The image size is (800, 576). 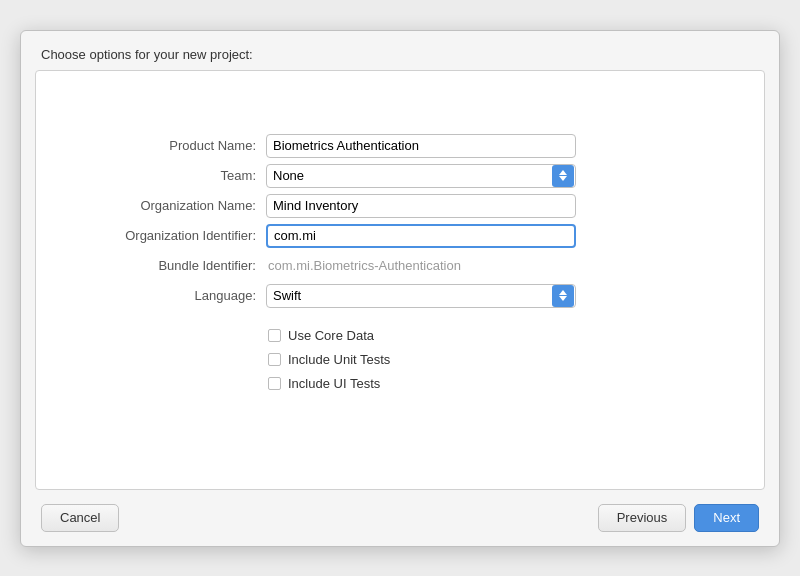 I want to click on bundle-id-text: com.mi.Biometrics-Authentication, so click(x=364, y=266).